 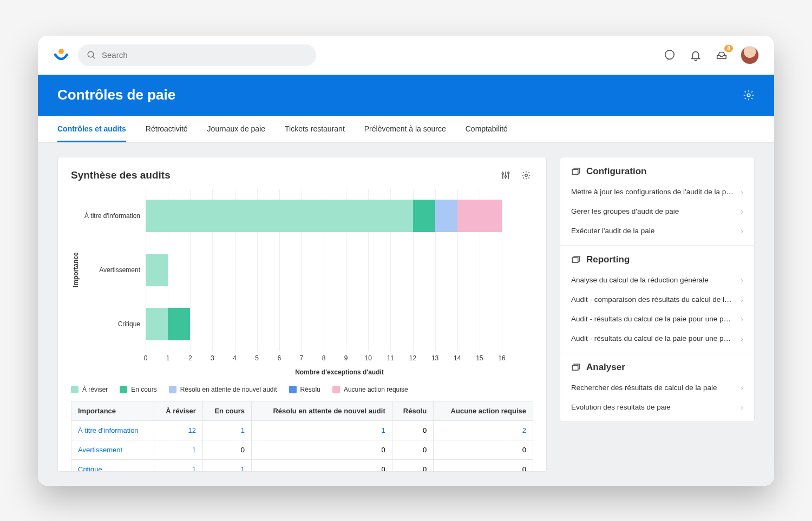 What do you see at coordinates (412, 358) in the screenshot?
I see `x-tick: 12` at bounding box center [412, 358].